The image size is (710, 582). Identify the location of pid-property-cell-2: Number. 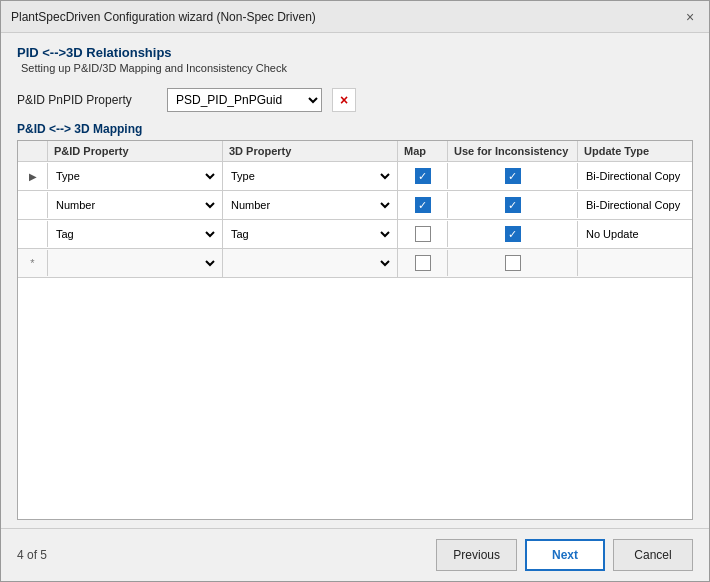
(136, 205).